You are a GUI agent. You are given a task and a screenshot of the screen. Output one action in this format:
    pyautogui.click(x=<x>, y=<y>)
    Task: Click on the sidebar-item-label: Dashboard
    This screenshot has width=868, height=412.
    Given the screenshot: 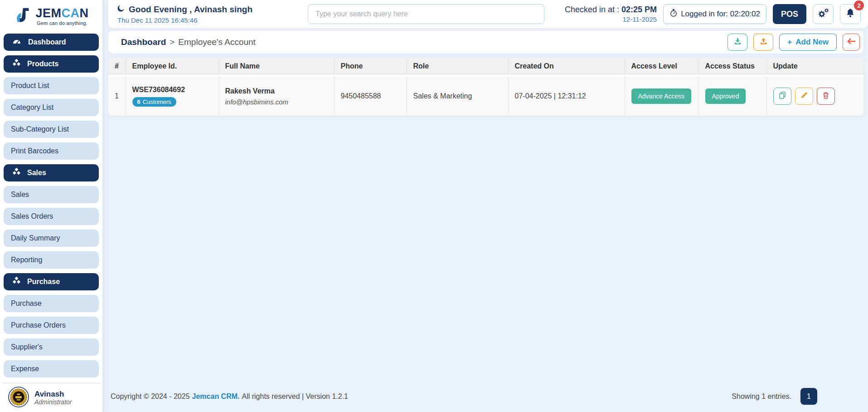 What is the action you would take?
    pyautogui.click(x=47, y=42)
    